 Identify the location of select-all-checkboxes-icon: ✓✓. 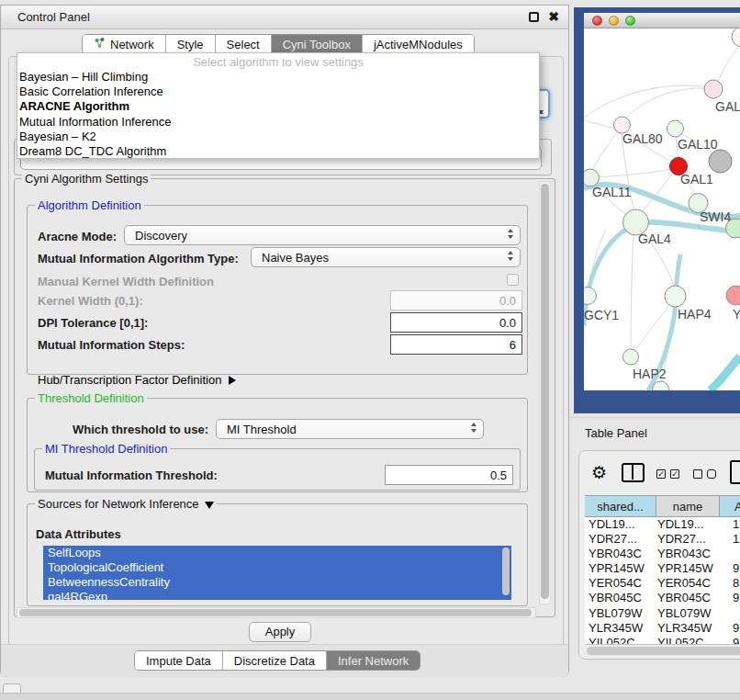
(668, 474).